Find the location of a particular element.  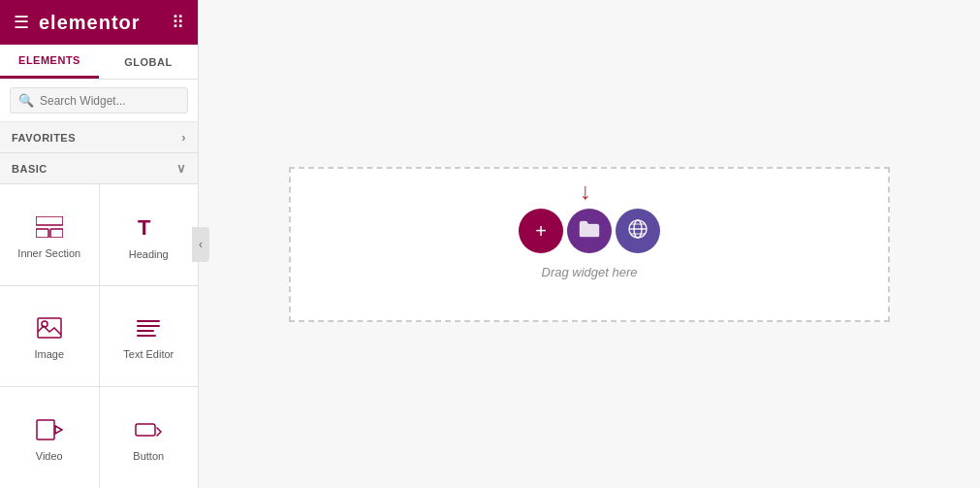

hamburger-icon: ☰ is located at coordinates (21, 22).